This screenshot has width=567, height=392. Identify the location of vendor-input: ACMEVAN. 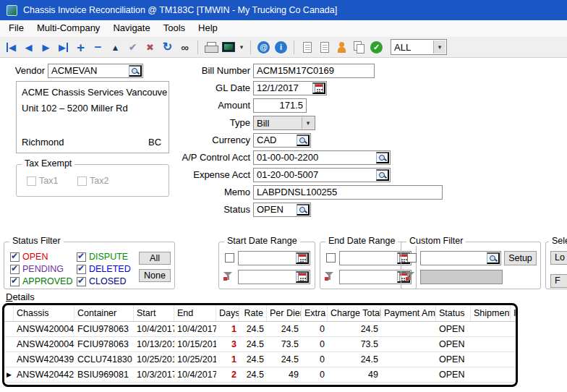
(95, 71).